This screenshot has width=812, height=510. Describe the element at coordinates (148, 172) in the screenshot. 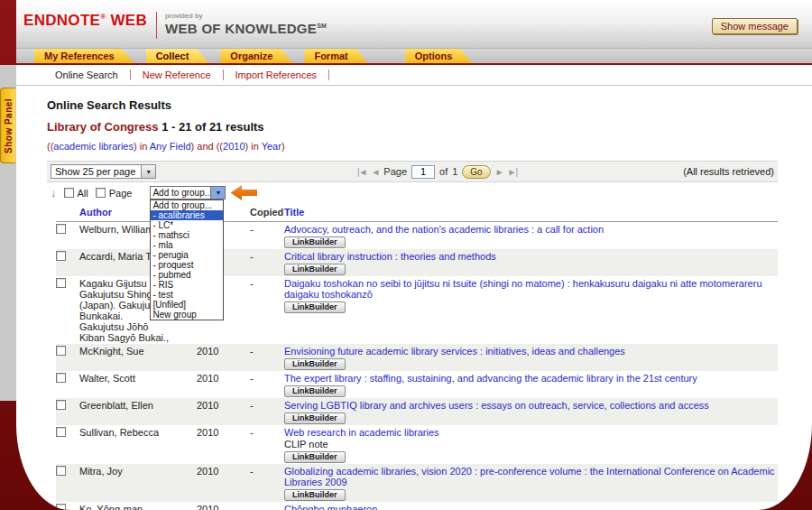

I see `chevron-down-icon: ▼` at that location.